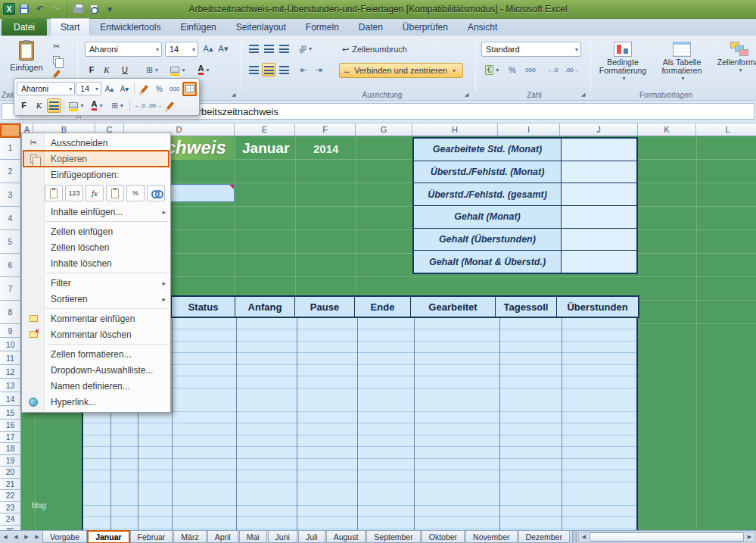 Image resolution: width=756 pixels, height=543 pixels. Describe the element at coordinates (233, 95) in the screenshot. I see `font-dialog-launcher: ◢` at that location.